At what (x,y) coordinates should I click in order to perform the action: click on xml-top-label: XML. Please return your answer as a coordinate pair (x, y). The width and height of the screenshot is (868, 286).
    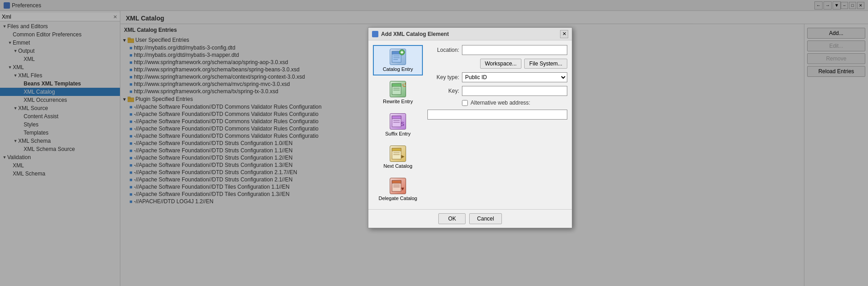
    Looking at the image, I should click on (18, 67).